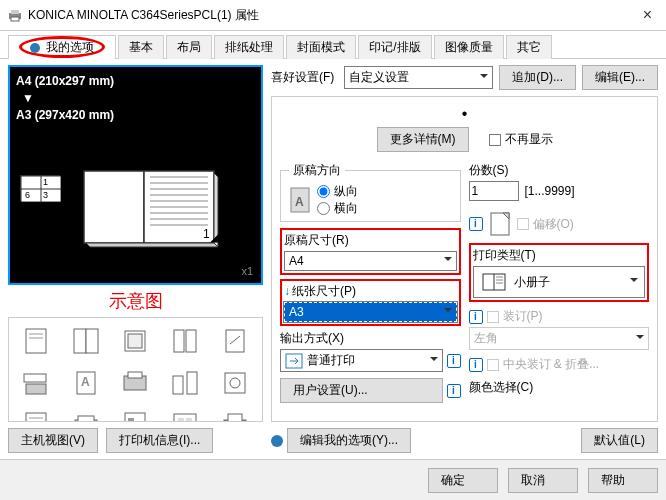 Image resolution: width=666 pixels, height=500 pixels. Describe the element at coordinates (469, 47) in the screenshot. I see `tab-quality: 图像质量` at that location.